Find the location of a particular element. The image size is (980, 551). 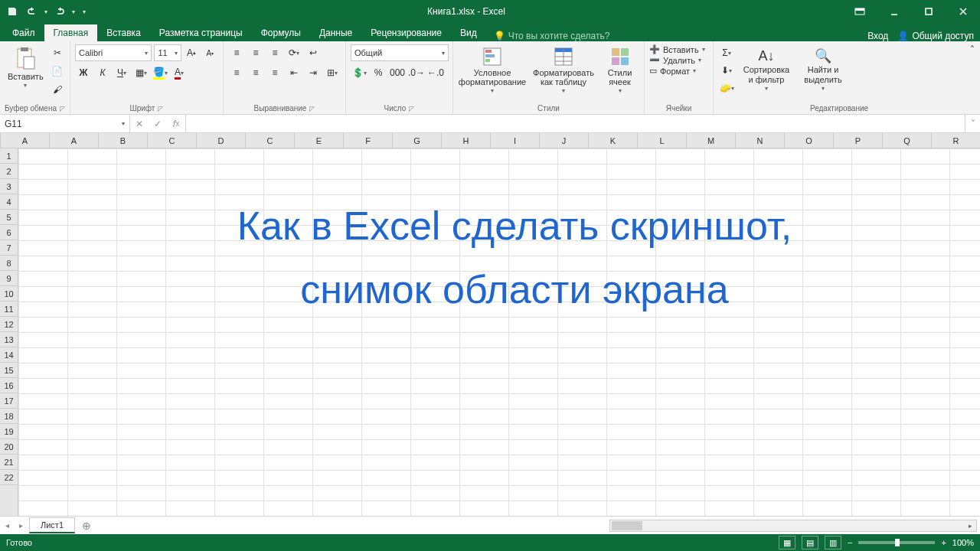

tab-file: Файл is located at coordinates (24, 33).